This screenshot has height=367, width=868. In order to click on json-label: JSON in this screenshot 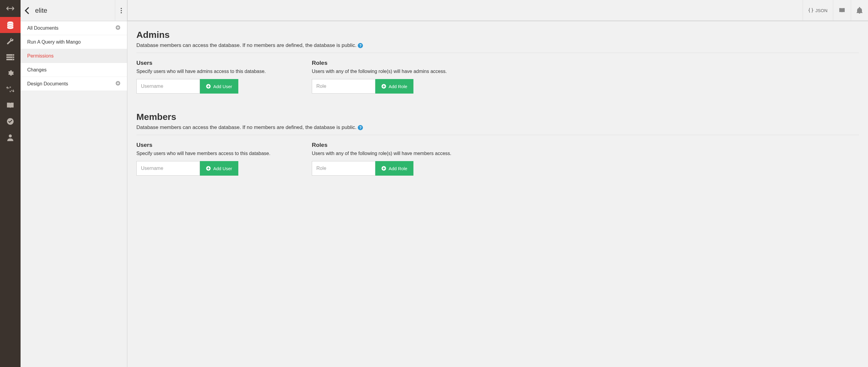, I will do `click(822, 10)`.